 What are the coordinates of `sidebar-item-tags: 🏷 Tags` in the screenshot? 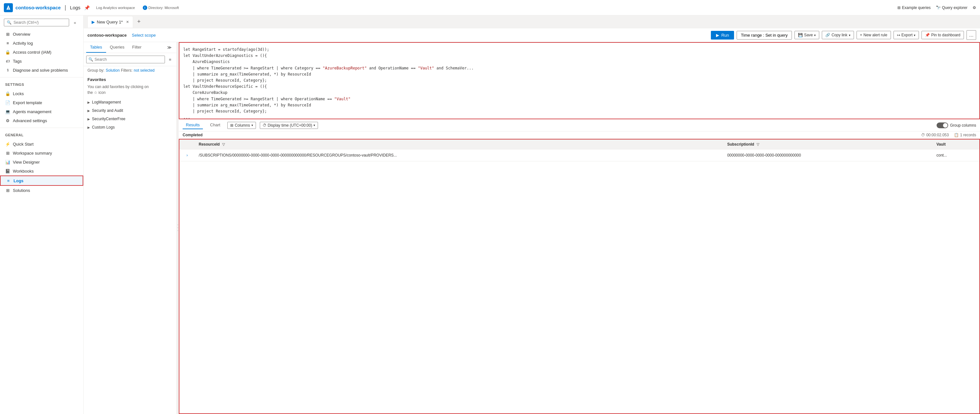 It's located at (42, 61).